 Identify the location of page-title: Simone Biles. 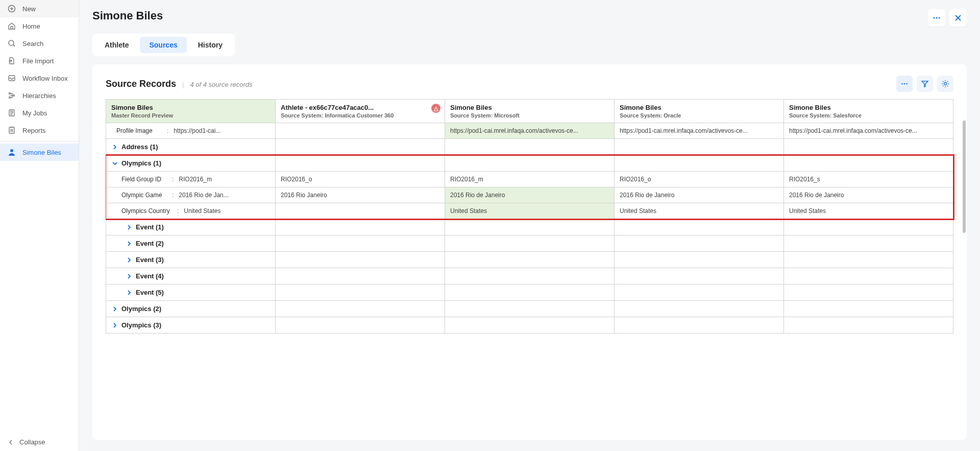
(128, 16).